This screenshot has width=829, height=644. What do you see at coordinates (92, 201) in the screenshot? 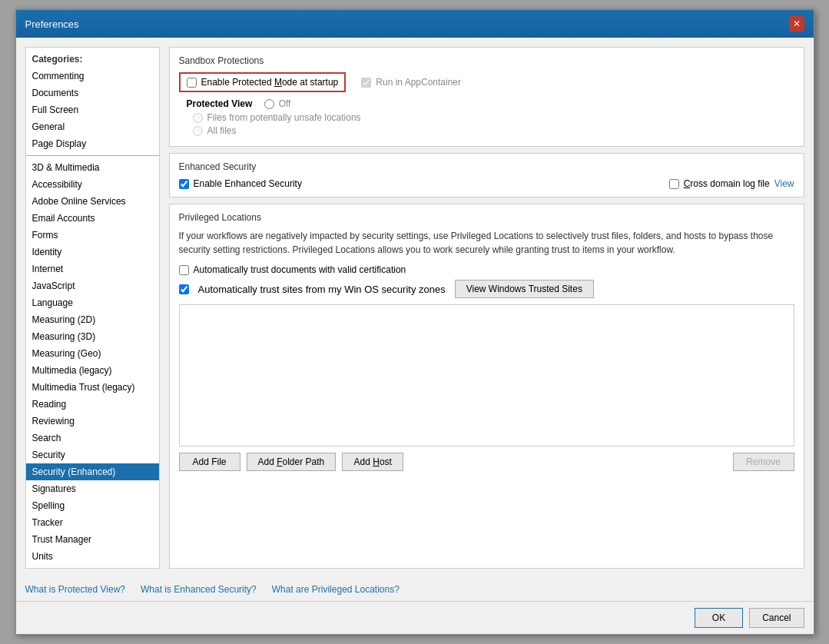
I see `sidebar-item-adobeonline: Adobe Online Services` at bounding box center [92, 201].